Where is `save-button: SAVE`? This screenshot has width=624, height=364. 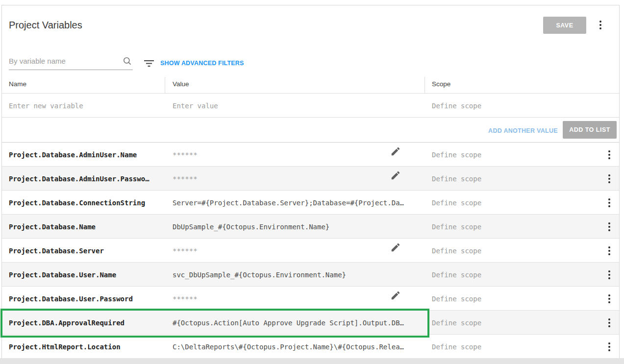 save-button: SAVE is located at coordinates (565, 25).